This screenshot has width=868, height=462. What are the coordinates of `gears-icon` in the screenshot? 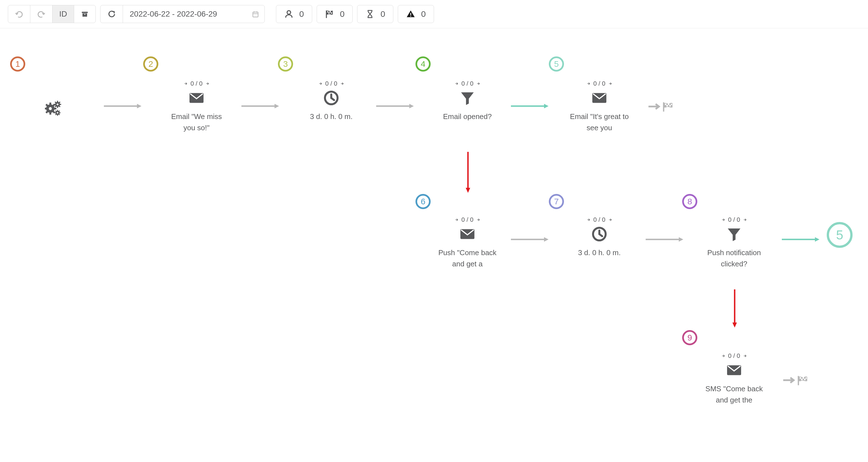 It's located at (53, 109).